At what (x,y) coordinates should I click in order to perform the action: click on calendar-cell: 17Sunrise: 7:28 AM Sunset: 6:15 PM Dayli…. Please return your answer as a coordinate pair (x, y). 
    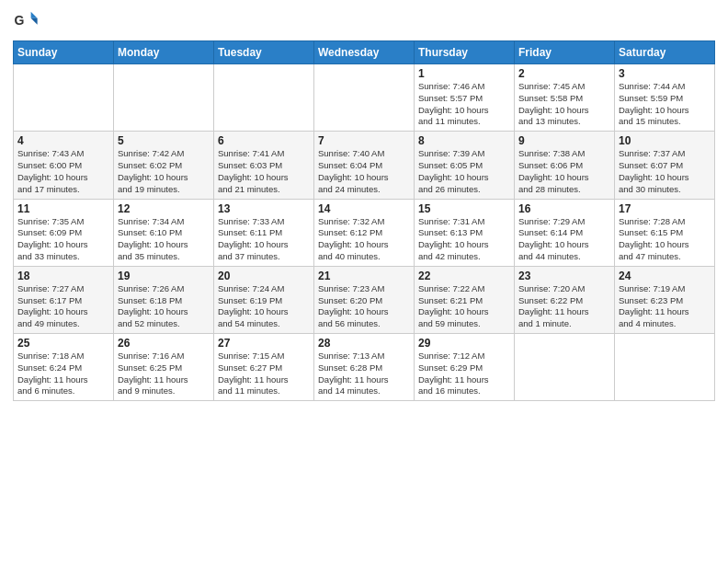
    Looking at the image, I should click on (665, 232).